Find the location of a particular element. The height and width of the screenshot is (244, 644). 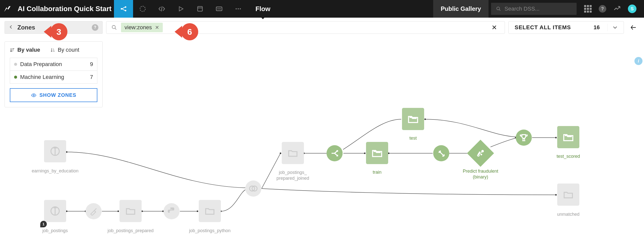

global-search is located at coordinates (534, 9).